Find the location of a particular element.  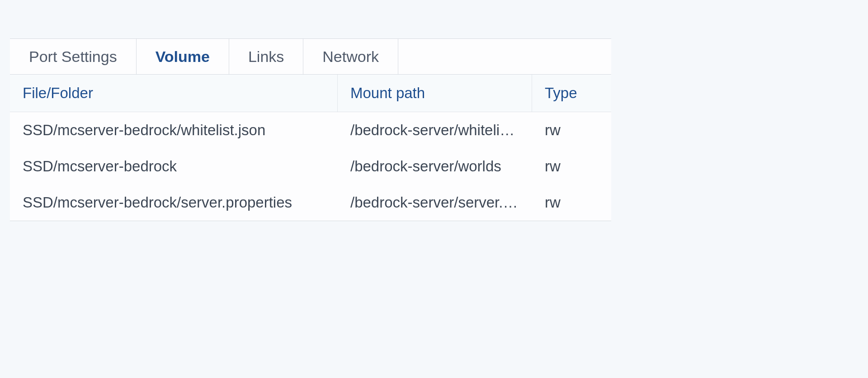

tab-links: Links is located at coordinates (266, 57).